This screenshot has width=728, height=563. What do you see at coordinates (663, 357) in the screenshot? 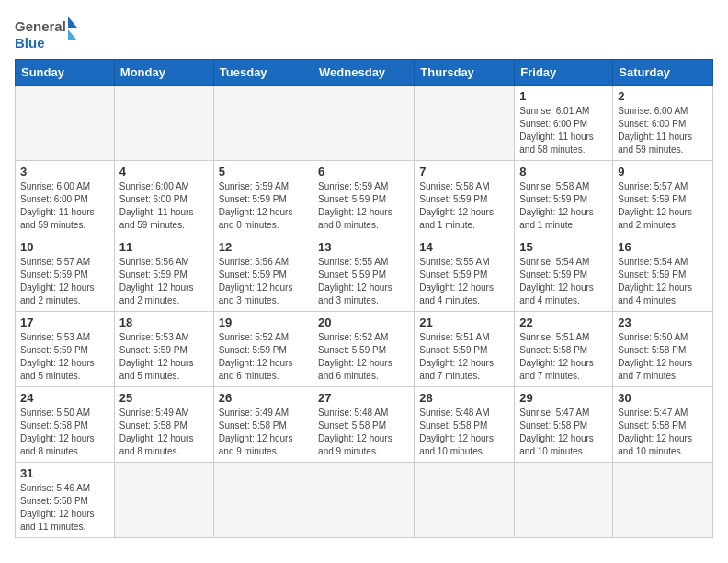
I see `day-info: Sunrise: 5:50 AM Sunset: 5:58 PM Dayligh…` at bounding box center [663, 357].